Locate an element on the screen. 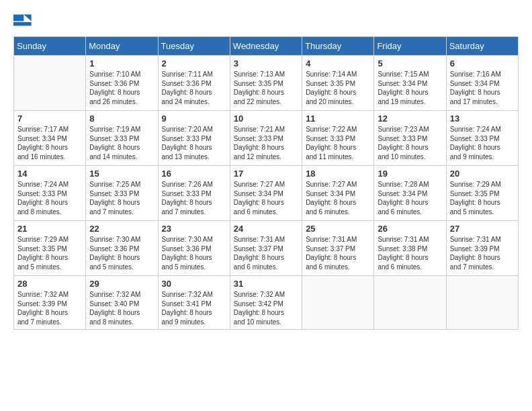  calendar-cell: 1Sunrise: 7:10 AMSunset: 3:36 PMDaylight… is located at coordinates (122, 83).